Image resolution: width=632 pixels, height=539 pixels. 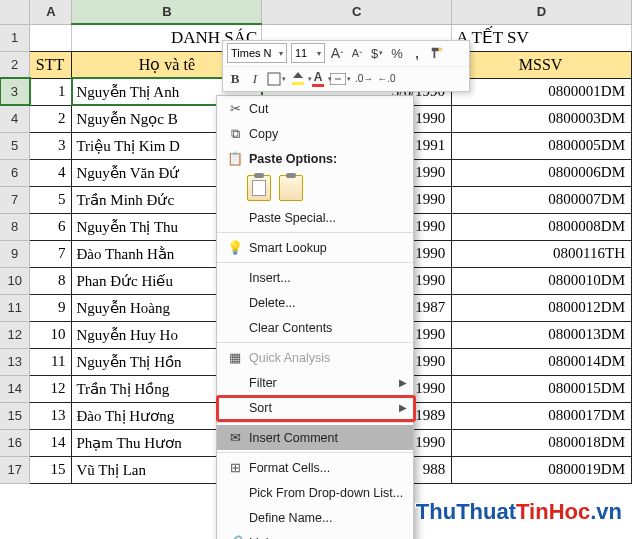 What do you see at coordinates (167, 12) in the screenshot?
I see `col-header-B: B` at bounding box center [167, 12].